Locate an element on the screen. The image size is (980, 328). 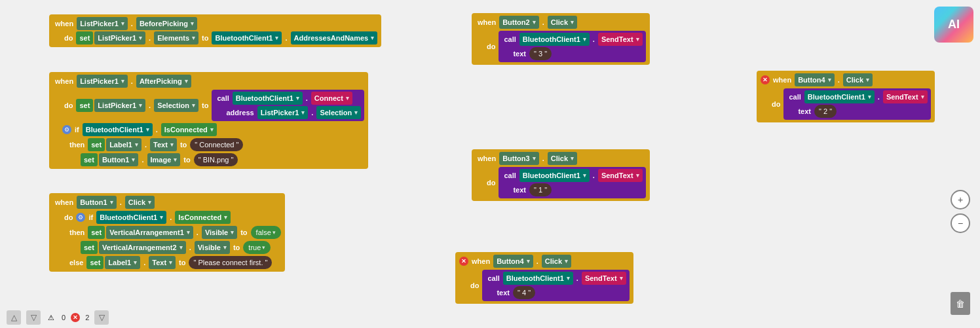
right-panel: AI is located at coordinates (954, 25).